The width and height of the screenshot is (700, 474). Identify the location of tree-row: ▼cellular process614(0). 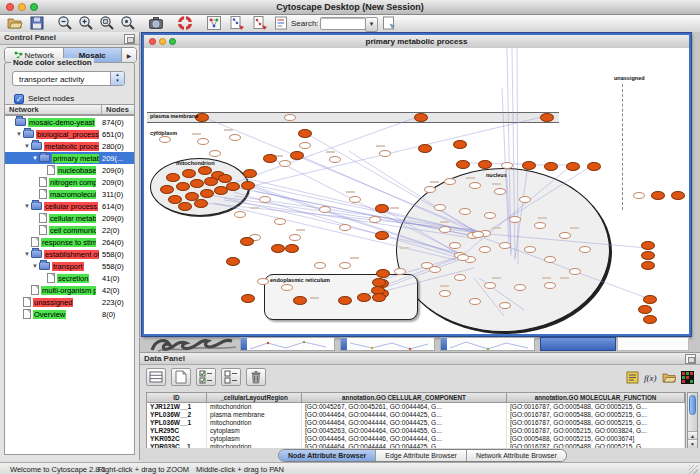
(70, 206).